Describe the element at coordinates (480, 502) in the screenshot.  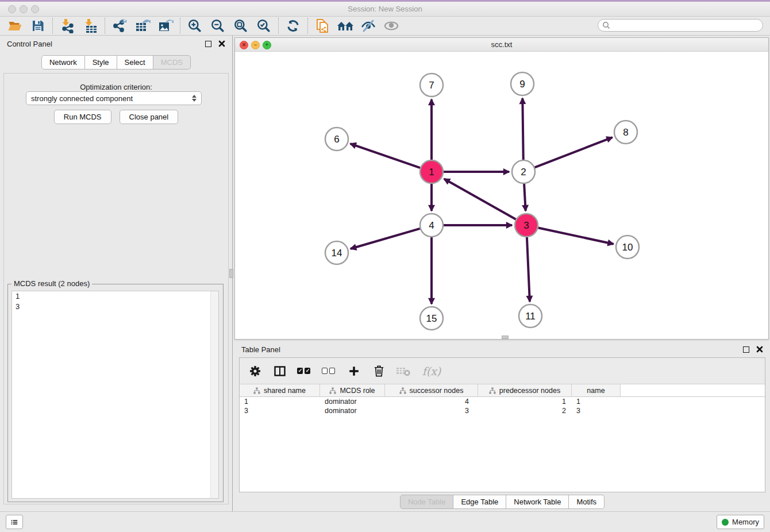
I see `tab-edge-table: Edge Table` at that location.